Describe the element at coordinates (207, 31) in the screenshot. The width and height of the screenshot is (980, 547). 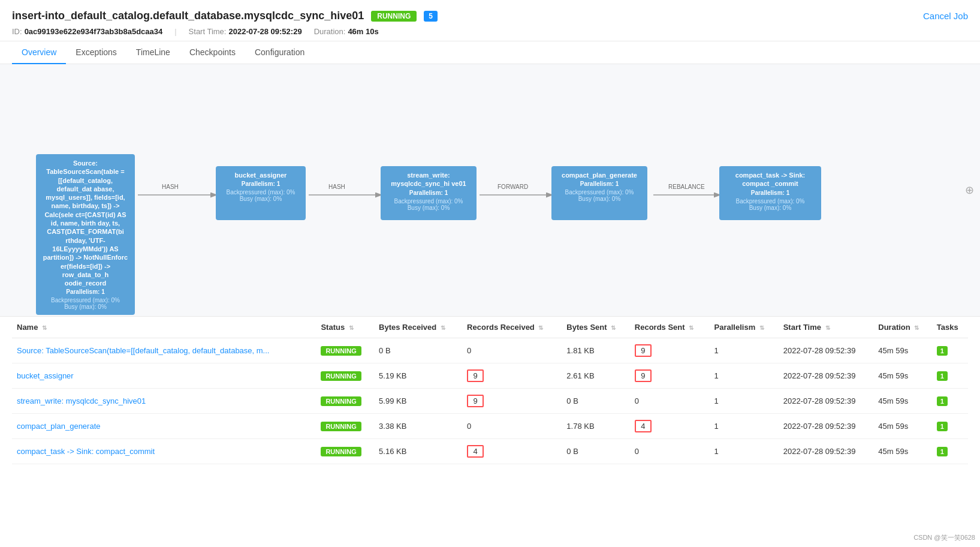
I see `start-time-label: Start Time:` at that location.